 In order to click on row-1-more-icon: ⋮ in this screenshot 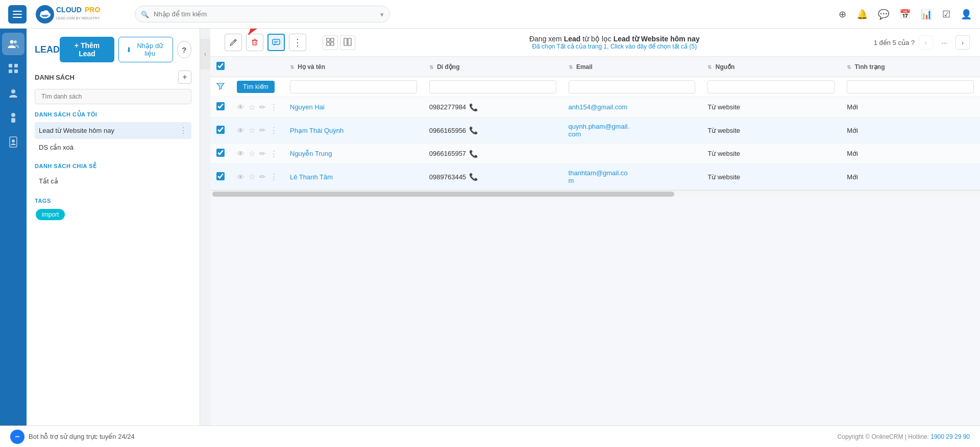, I will do `click(274, 107)`.